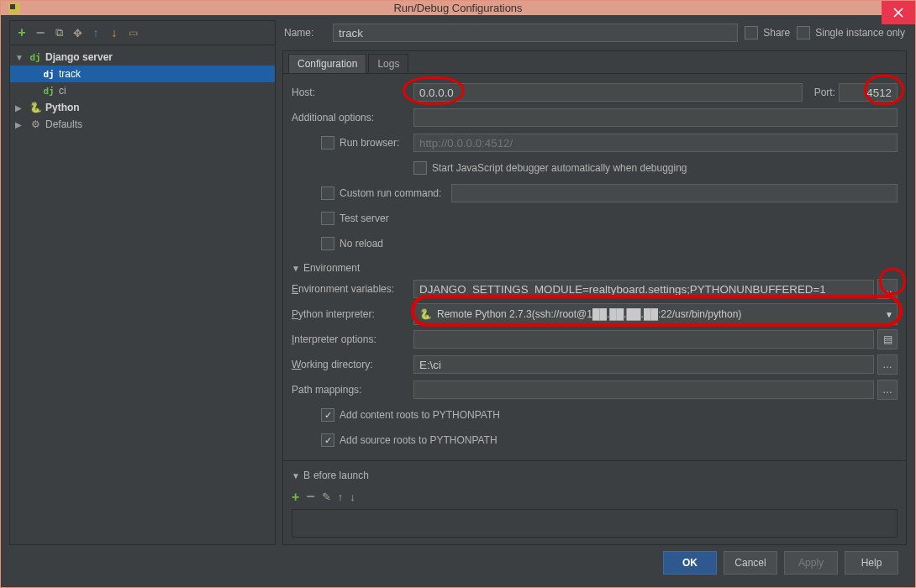  What do you see at coordinates (871, 563) in the screenshot?
I see `help-button: Help` at bounding box center [871, 563].